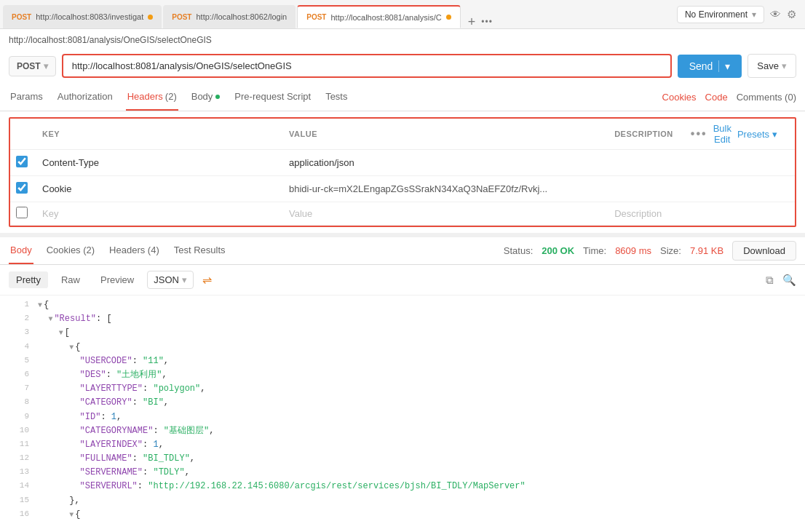  Describe the element at coordinates (789, 280) in the screenshot. I see `search-icon: 🔍` at that location.